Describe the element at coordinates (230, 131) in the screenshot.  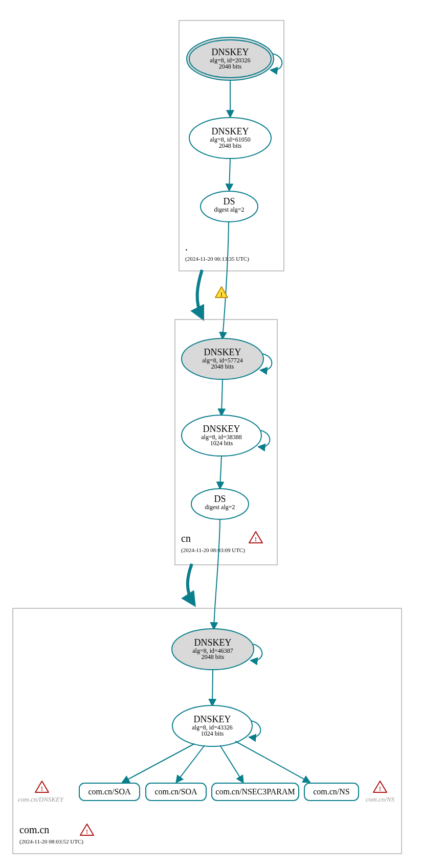
I see `root-zsk-title: DNSKEY` at that location.